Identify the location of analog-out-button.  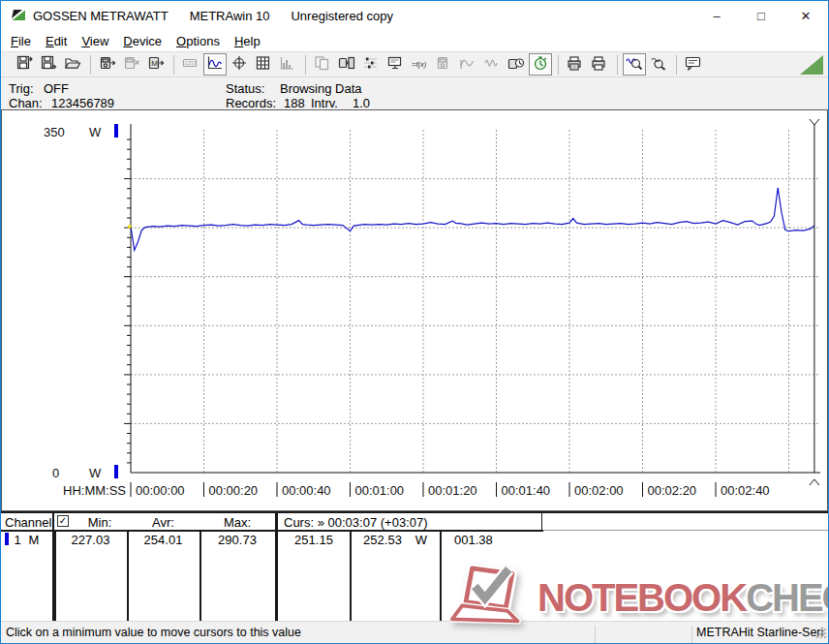
(468, 64).